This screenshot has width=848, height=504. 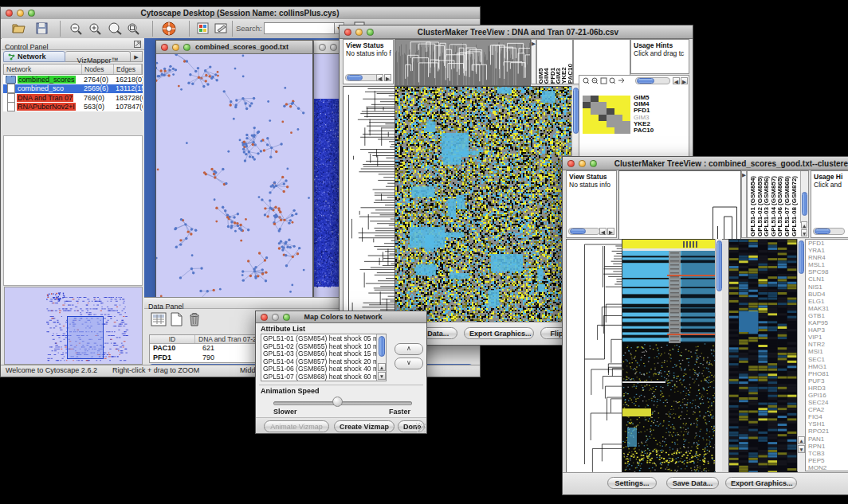 What do you see at coordinates (595, 356) in the screenshot?
I see `tv2-row-dendrogram-canvas` at bounding box center [595, 356].